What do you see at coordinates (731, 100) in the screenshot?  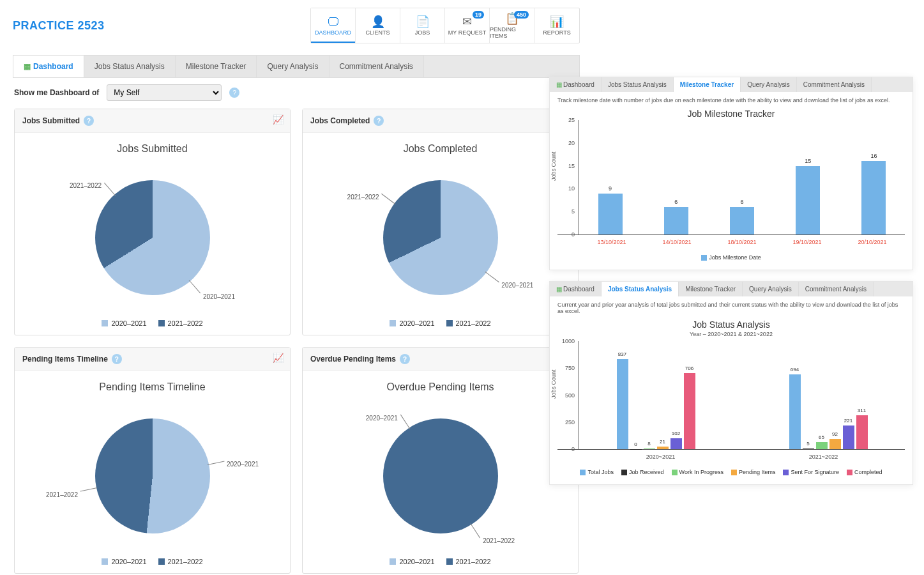 I see `overlay-desc: Track milestone date with number of jobs…` at bounding box center [731, 100].